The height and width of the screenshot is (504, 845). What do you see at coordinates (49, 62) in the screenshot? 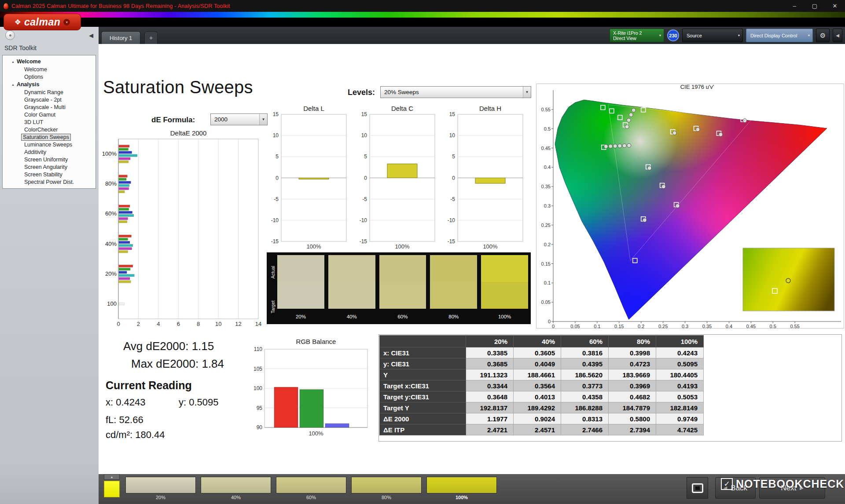
I see `tree-group-welcome: ▲Welcome` at bounding box center [49, 62].